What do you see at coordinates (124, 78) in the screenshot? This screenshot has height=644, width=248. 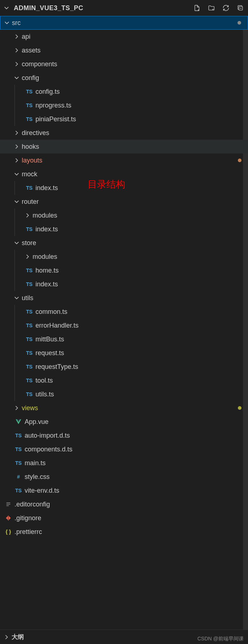 I see `tree-item: config` at bounding box center [124, 78].